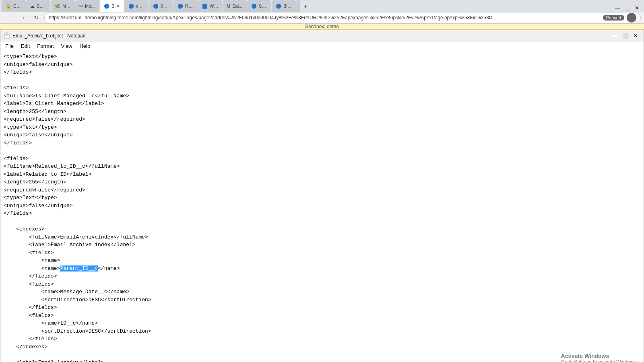  Describe the element at coordinates (636, 36) in the screenshot. I see `notepad-close-button: ✕` at that location.